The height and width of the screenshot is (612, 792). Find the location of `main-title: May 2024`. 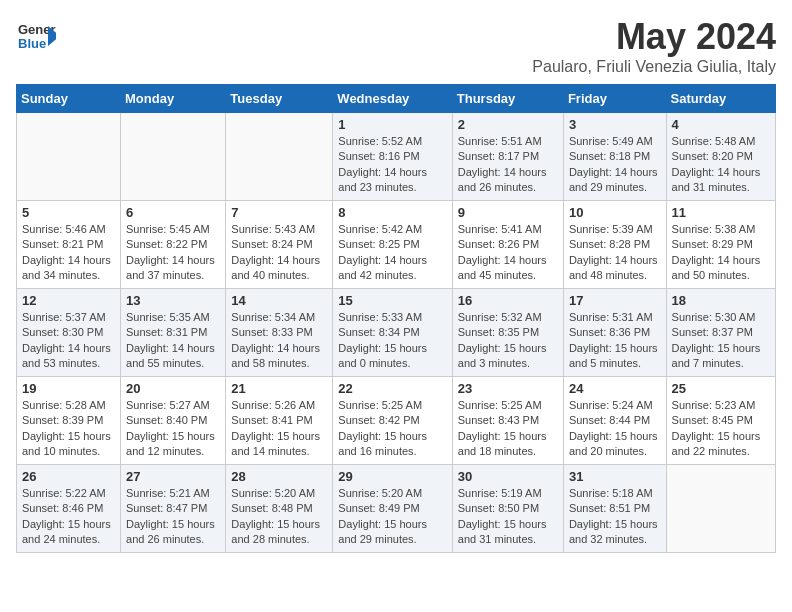

main-title: May 2024 is located at coordinates (654, 37).